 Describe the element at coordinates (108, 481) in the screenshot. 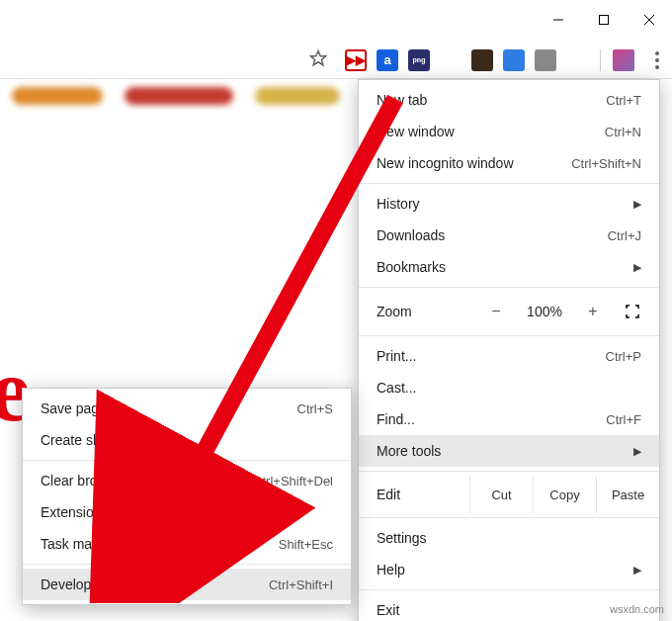

I see `menu-label: Clear browsing data...` at that location.